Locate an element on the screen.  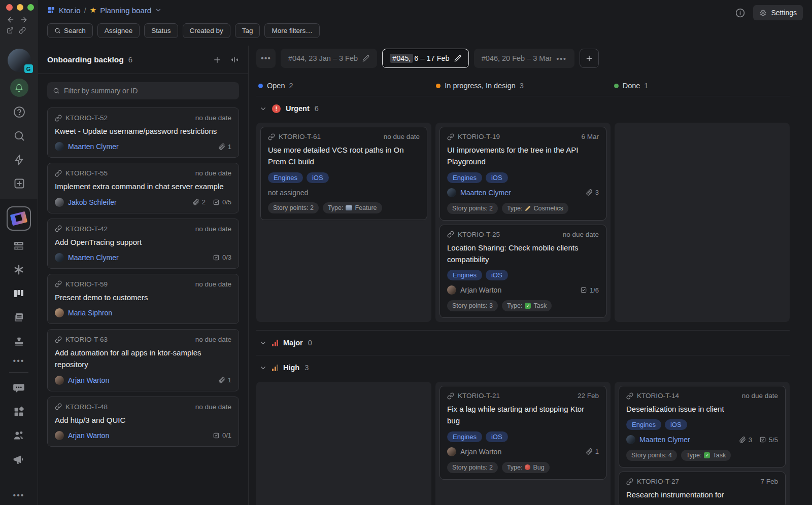
status-filter-button: Status is located at coordinates (161, 30).